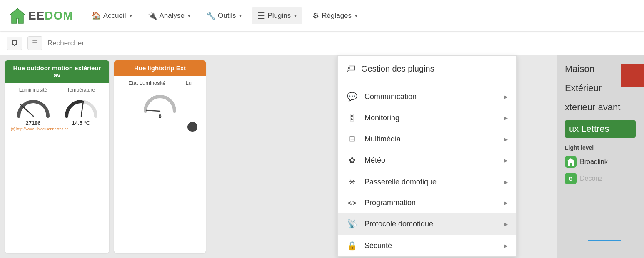 The image size is (644, 258). Describe the element at coordinates (57, 90) in the screenshot. I see `card1-metrics: Lumininosité Température` at that location.